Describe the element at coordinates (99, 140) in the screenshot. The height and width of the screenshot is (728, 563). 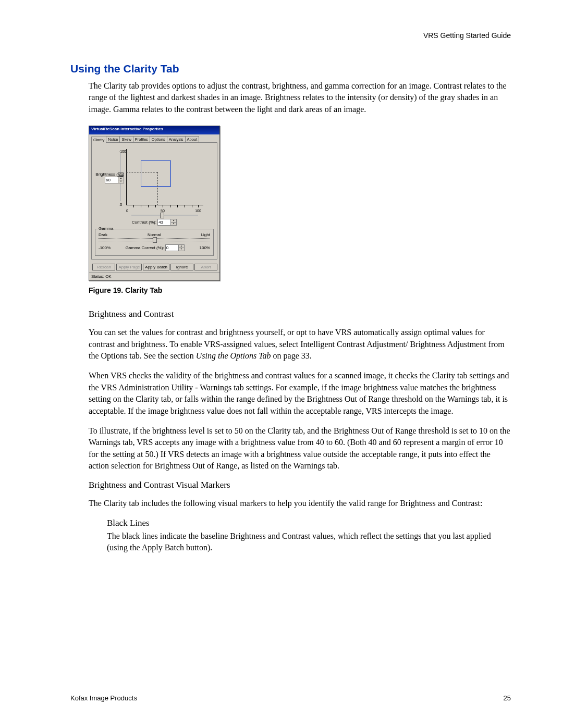
I see `tab-clarity: Clarity` at that location.